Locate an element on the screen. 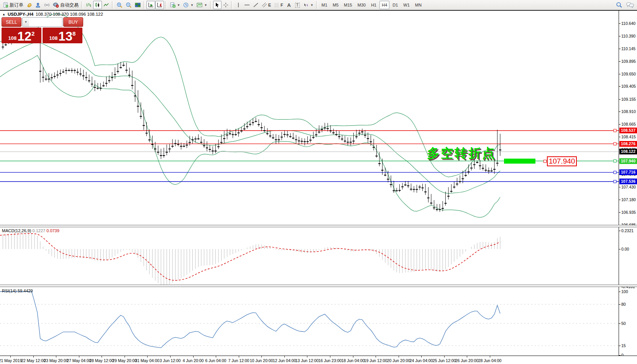 The width and height of the screenshot is (637, 364). time-axis: 21 May 201922 May 12:0023 May 20:0027 Ma… is located at coordinates (318, 360).